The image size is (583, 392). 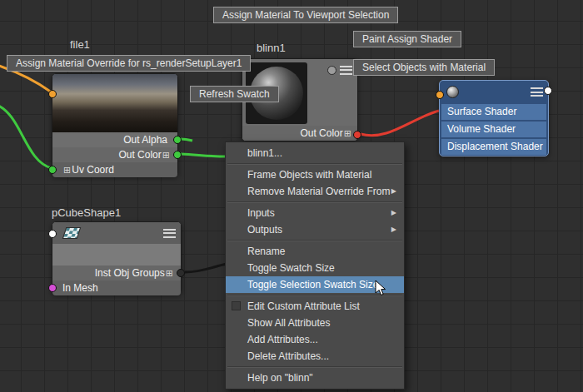 I want to click on file1-texture-swatch, so click(x=115, y=103).